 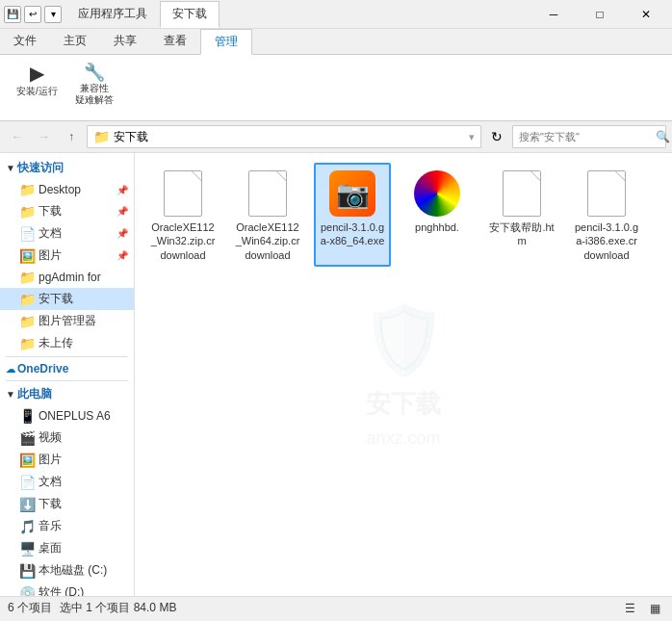 I want to click on compat-icon: 🔧, so click(x=94, y=72).